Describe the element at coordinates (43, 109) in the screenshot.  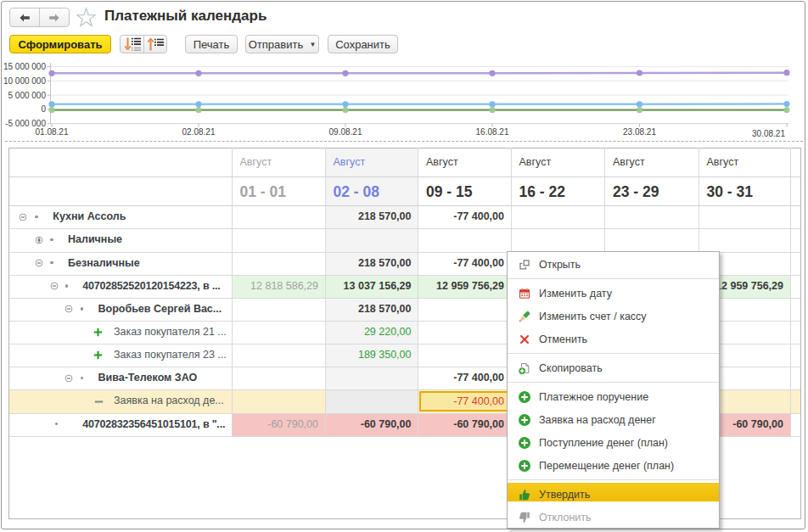
I see `svg-text: 0` at that location.